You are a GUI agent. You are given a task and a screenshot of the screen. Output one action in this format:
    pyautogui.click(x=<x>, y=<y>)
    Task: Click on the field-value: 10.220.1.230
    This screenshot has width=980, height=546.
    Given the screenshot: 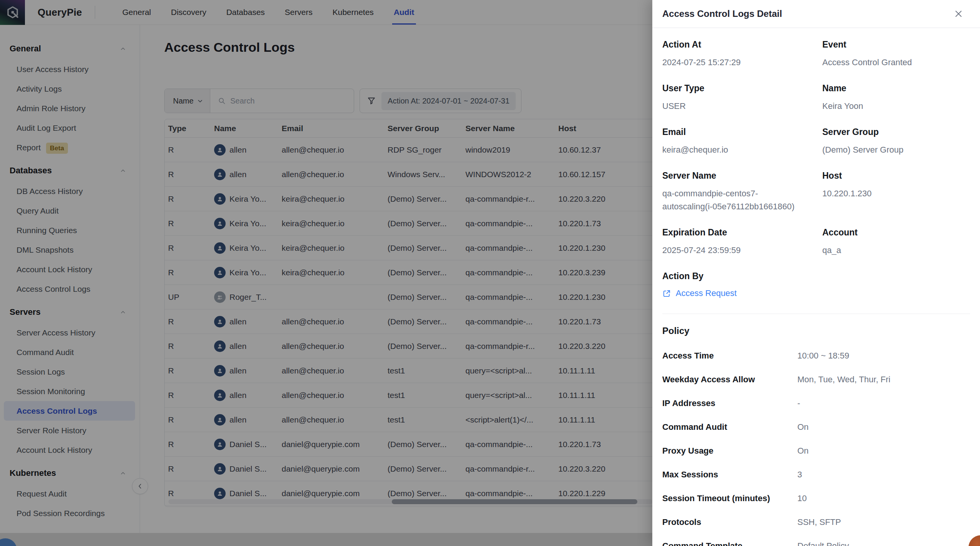 What is the action you would take?
    pyautogui.click(x=895, y=194)
    